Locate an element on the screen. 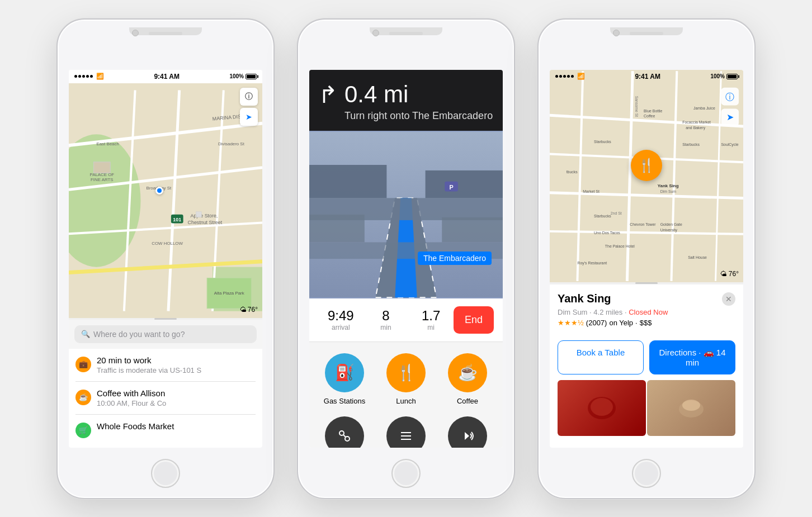 Image resolution: width=812 pixels, height=517 pixels. place-name: Yank Sing is located at coordinates (584, 298).